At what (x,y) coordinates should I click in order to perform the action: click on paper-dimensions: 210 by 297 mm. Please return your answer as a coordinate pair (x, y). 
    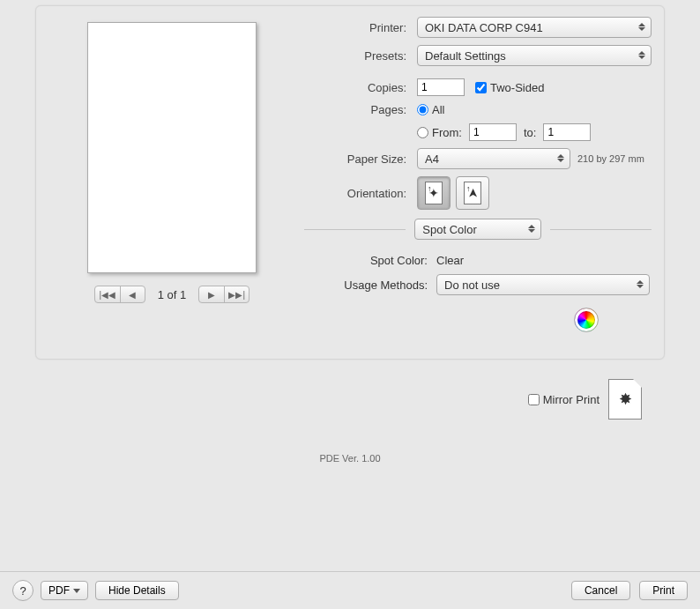
    Looking at the image, I should click on (611, 159).